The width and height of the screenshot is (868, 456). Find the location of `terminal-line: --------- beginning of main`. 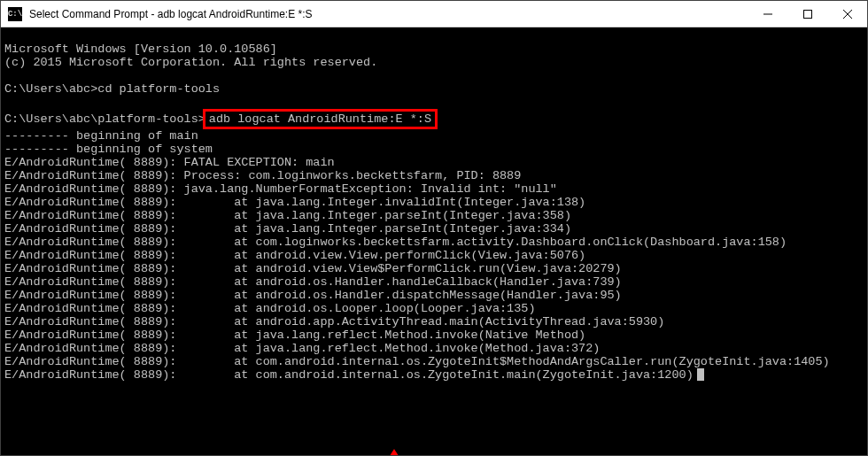

terminal-line: --------- beginning of main is located at coordinates (101, 136).